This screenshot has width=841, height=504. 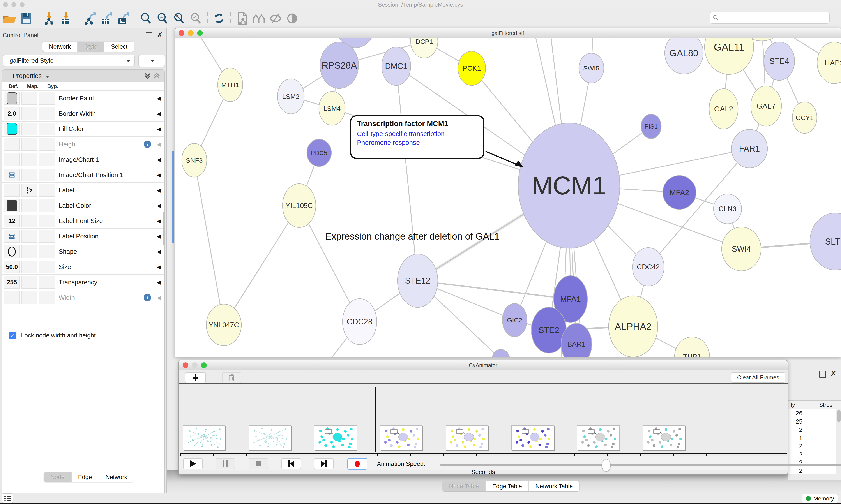 What do you see at coordinates (12, 113) in the screenshot?
I see `default-value-cell: 2.0` at bounding box center [12, 113].